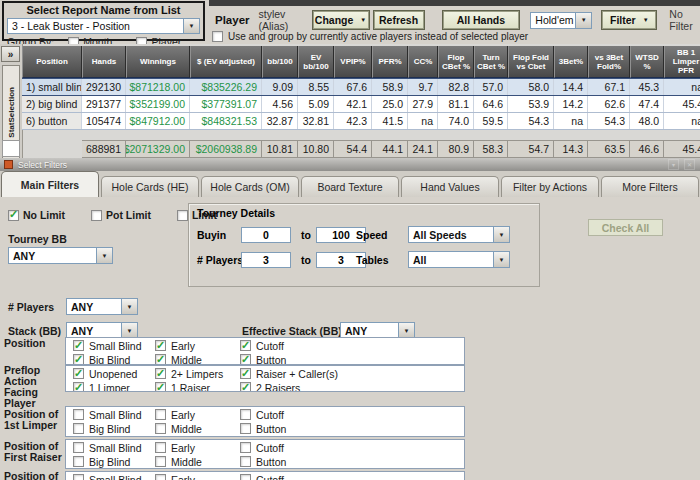  Describe the element at coordinates (650, 186) in the screenshot. I see `tab-more-filters: More Filters` at that location.